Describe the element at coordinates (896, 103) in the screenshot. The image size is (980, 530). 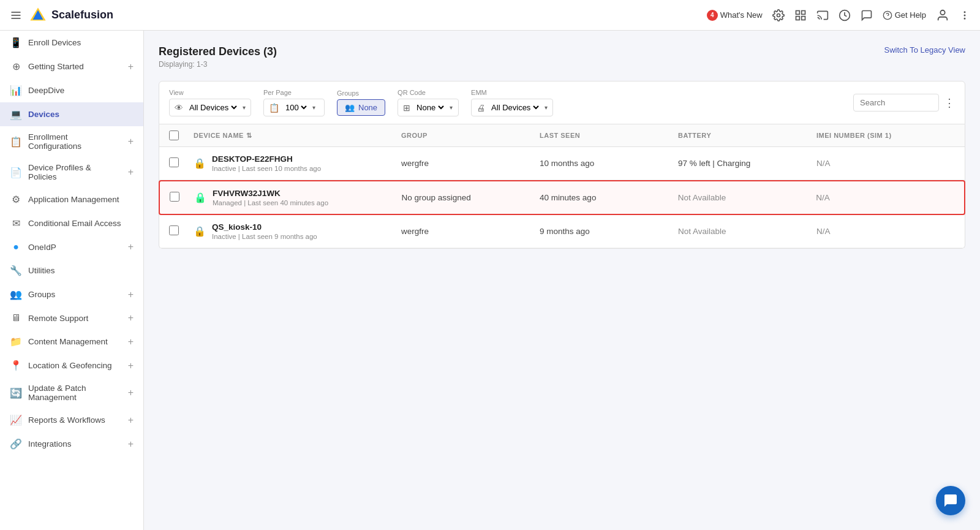
I see `search-input` at that location.